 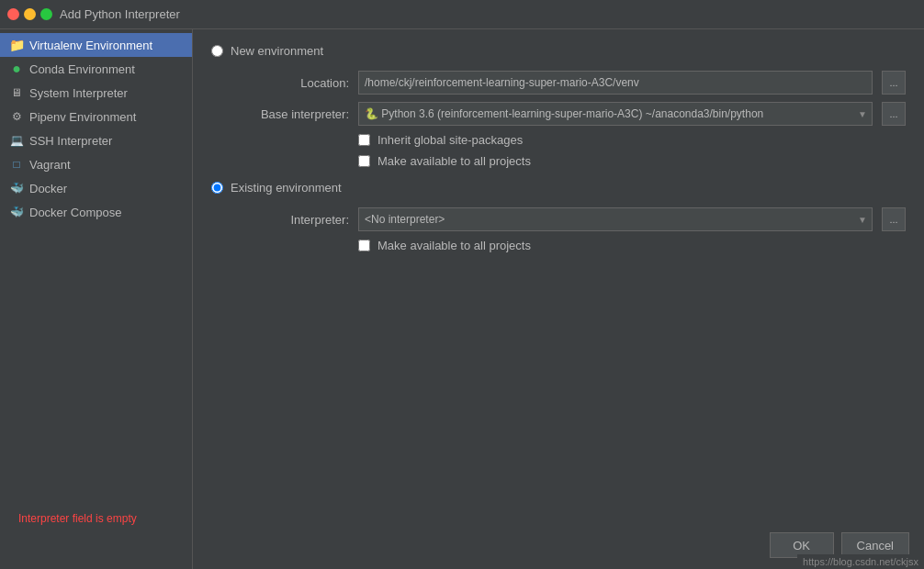 What do you see at coordinates (96, 93) in the screenshot?
I see `sidebar-item-system: 🖥 System Interpreter` at bounding box center [96, 93].